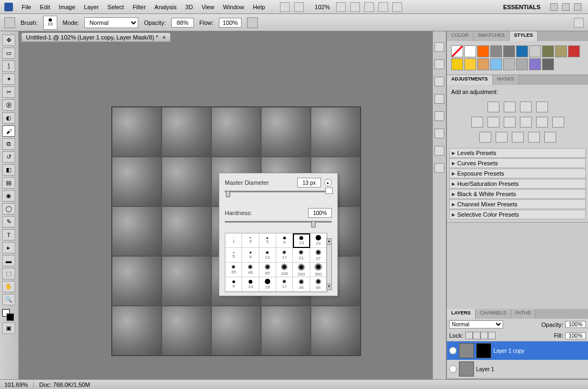 This screenshot has height=389, width=588. Describe the element at coordinates (453, 369) in the screenshot. I see `visibility-toggle-icon` at that location.